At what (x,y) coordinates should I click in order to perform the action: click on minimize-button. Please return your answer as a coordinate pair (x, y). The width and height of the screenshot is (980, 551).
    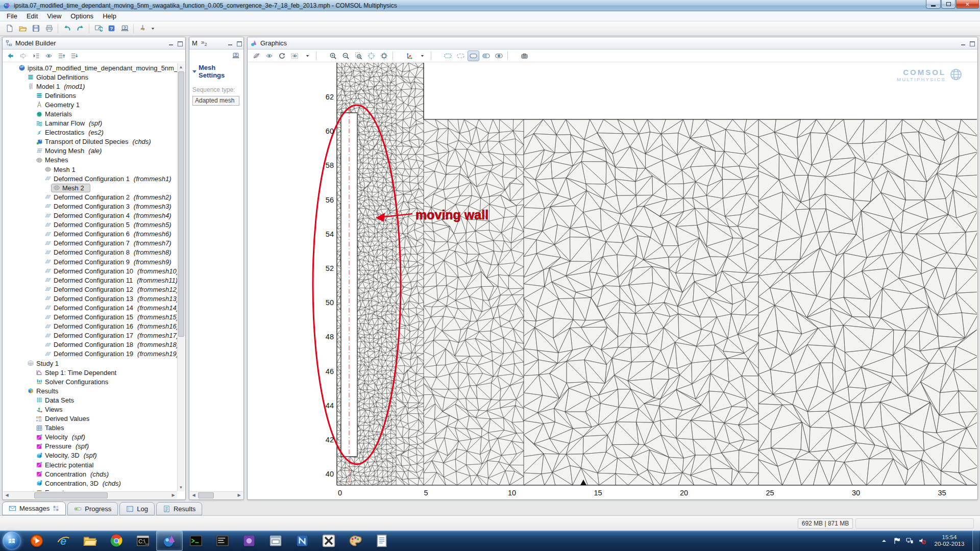
    Looking at the image, I should click on (933, 4).